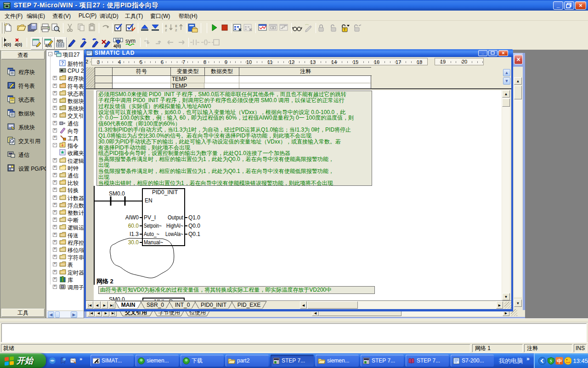  What do you see at coordinates (117, 194) in the screenshot?
I see `svg-text: SM0.0` at bounding box center [117, 194].